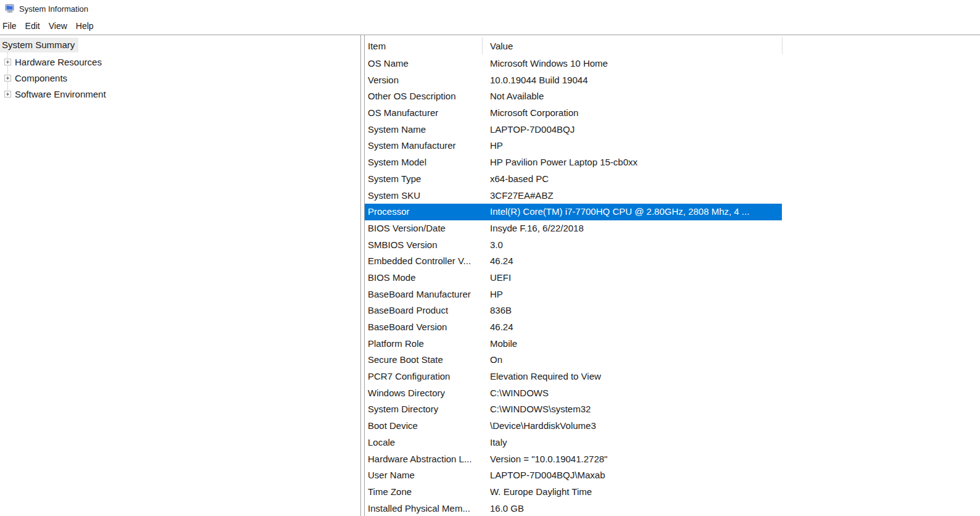  What do you see at coordinates (573, 459) in the screenshot?
I see `table-row: Hardware Abstraction L...Version = "10.0…` at bounding box center [573, 459].